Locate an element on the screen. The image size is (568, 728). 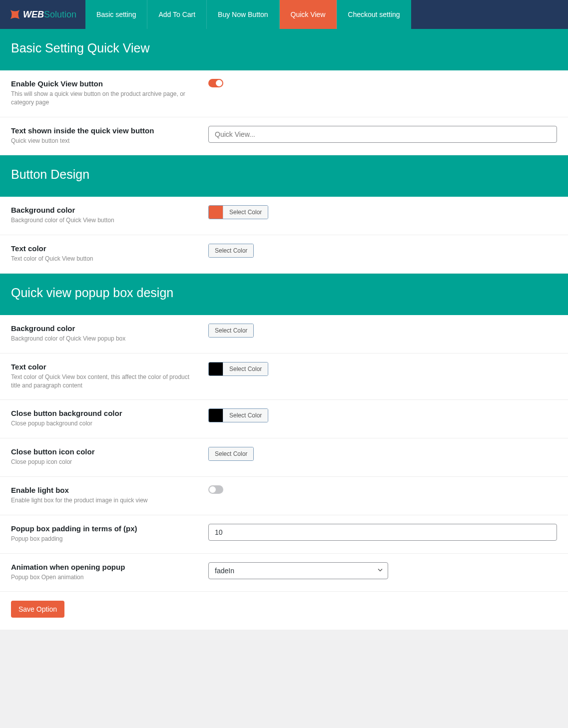
setting-title: Popup box padding in terms of (px) is located at coordinates (105, 528).